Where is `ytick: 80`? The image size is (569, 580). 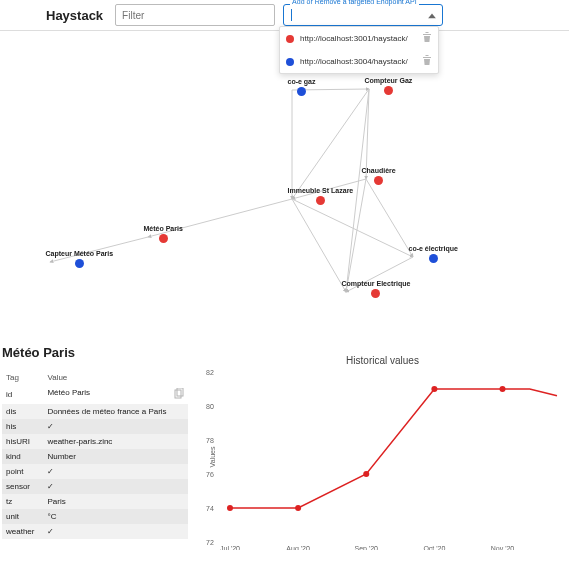 ytick: 80 is located at coordinates (210, 406).